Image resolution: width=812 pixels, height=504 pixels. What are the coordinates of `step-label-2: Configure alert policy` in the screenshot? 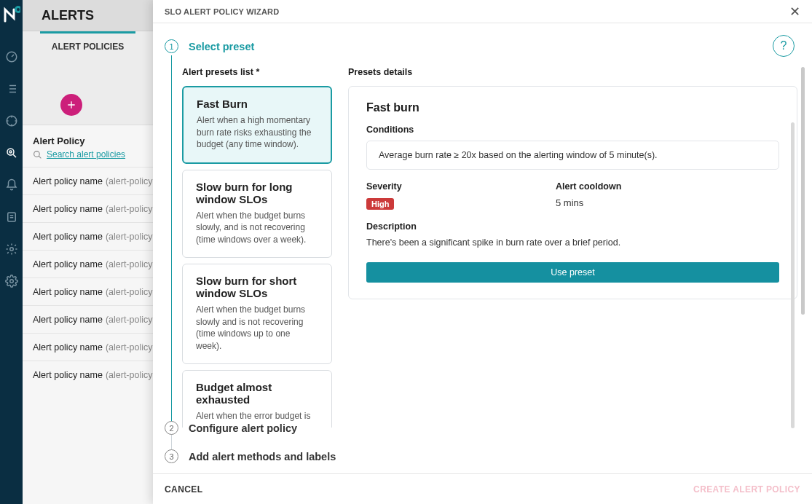 It's located at (243, 428).